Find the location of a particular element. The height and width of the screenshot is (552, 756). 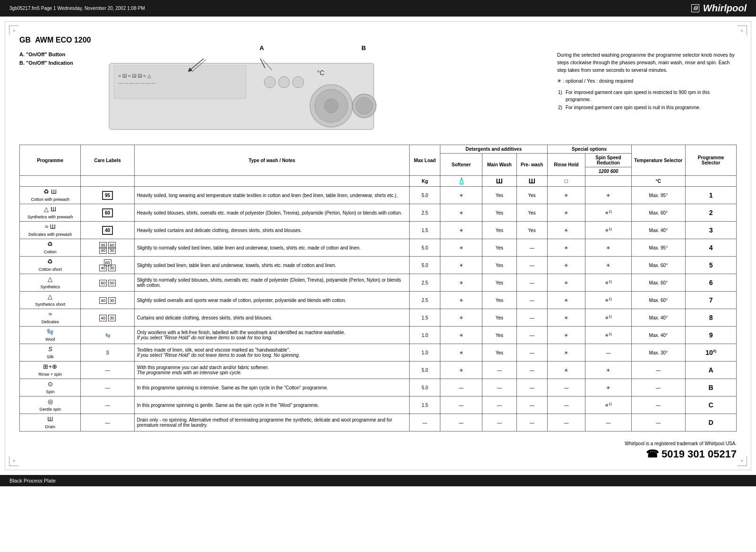

cell-softener-3: ✳ is located at coordinates (461, 248).